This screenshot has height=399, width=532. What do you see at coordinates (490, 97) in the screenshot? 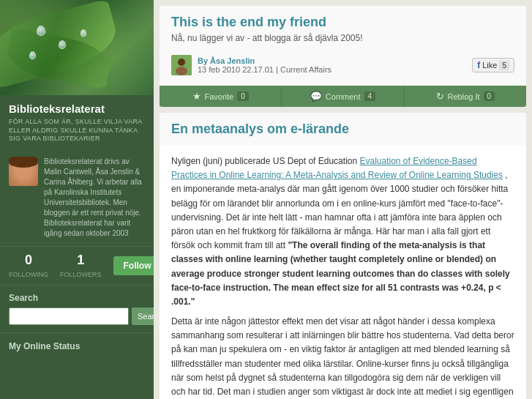
I see `reblog-count-1: 0` at bounding box center [490, 97].